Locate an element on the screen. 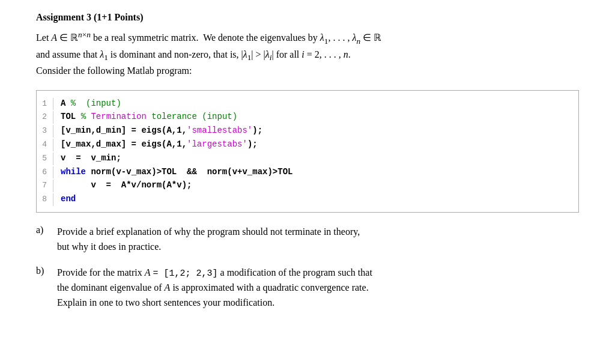  code-content-2: TOL % Termination tolerance (input) is located at coordinates (149, 117).